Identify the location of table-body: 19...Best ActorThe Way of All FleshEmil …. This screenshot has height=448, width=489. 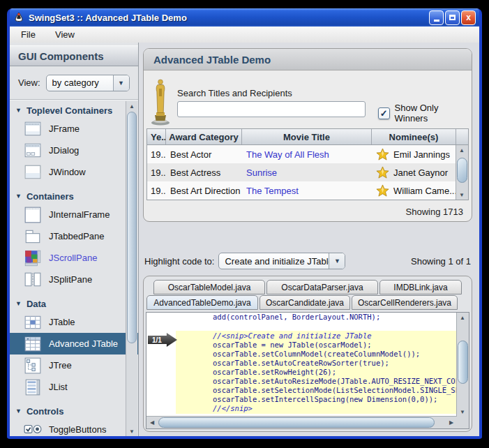
(308, 172).